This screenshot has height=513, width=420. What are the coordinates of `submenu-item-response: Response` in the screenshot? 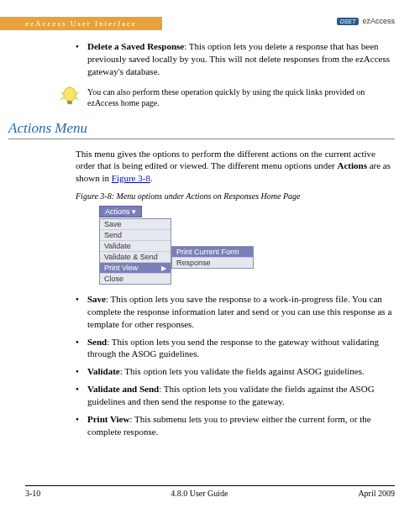 It's located at (213, 263).